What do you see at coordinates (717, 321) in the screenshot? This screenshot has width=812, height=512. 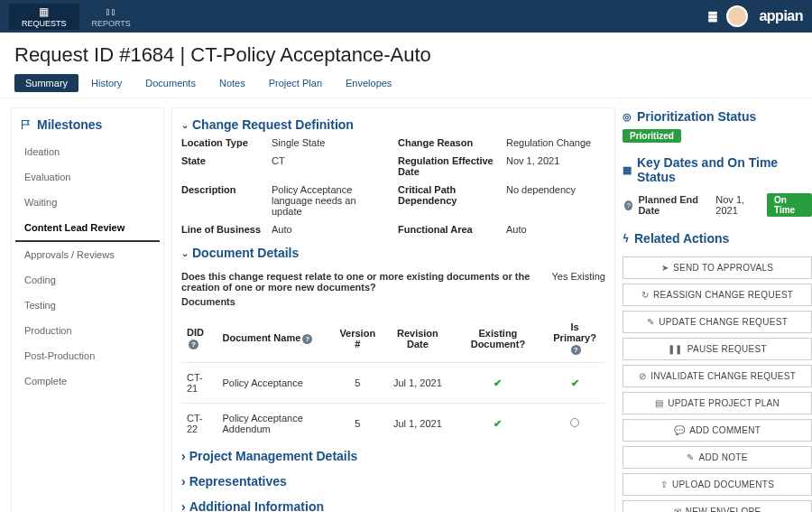 I see `action-button: ✎UPDATE CHANGE REQUEST` at bounding box center [717, 321].